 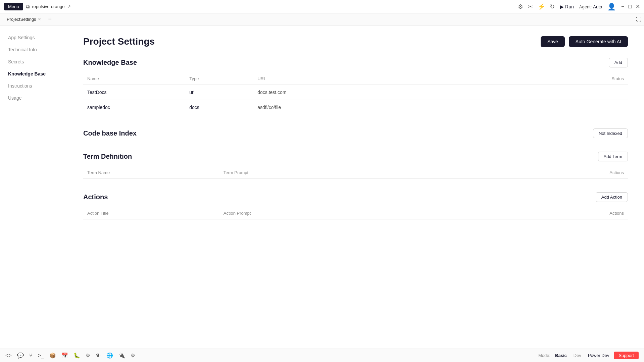 What do you see at coordinates (356, 93) in the screenshot?
I see `table-row: TestDocs url docs.test.com` at bounding box center [356, 93].